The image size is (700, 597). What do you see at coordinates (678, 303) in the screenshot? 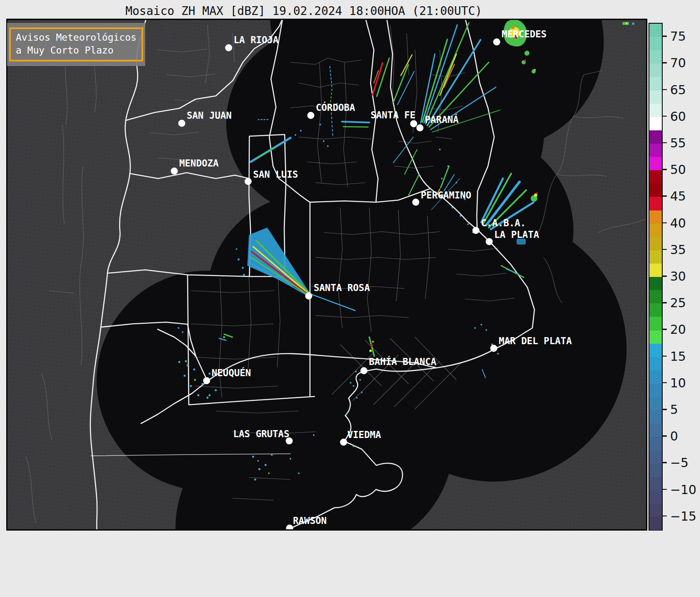
I see `colorbar-tick-label: 25` at bounding box center [678, 303].